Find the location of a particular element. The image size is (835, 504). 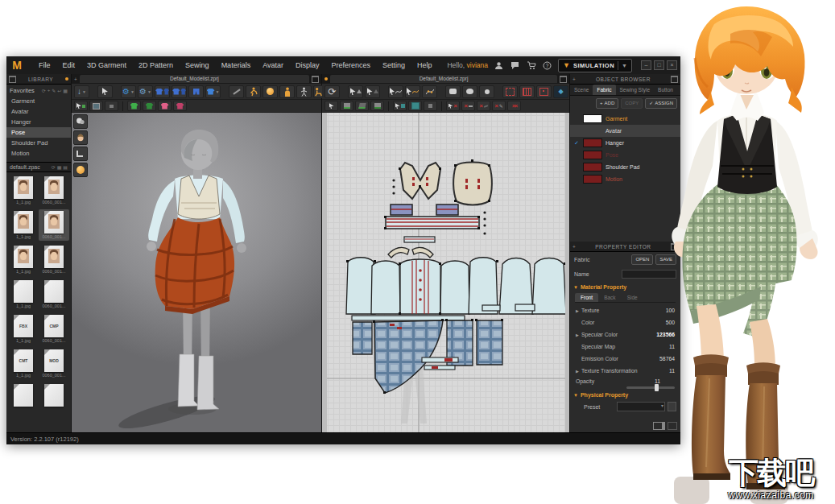

sidebar-item-pose: Pose is located at coordinates (39, 132).